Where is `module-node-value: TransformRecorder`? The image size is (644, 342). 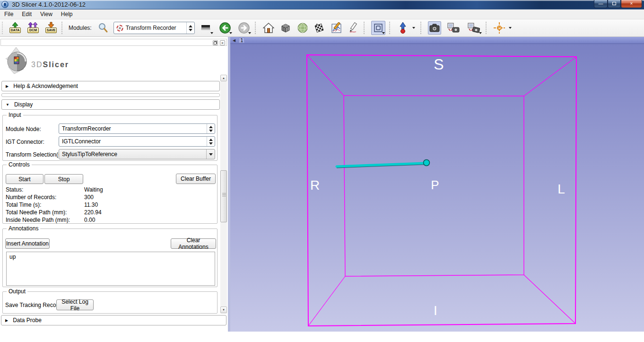 module-node-value: TransformRecorder is located at coordinates (87, 129).